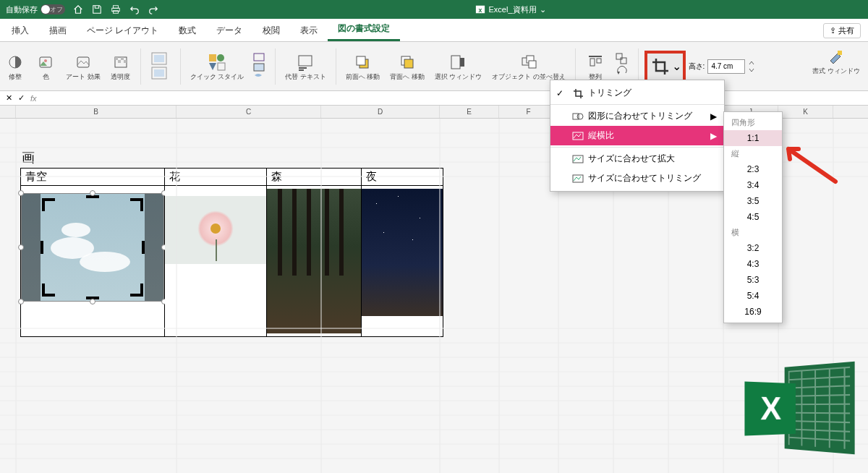 The width and height of the screenshot is (868, 473). What do you see at coordinates (362, 62) in the screenshot?
I see `bring-forward-icon` at bounding box center [362, 62].